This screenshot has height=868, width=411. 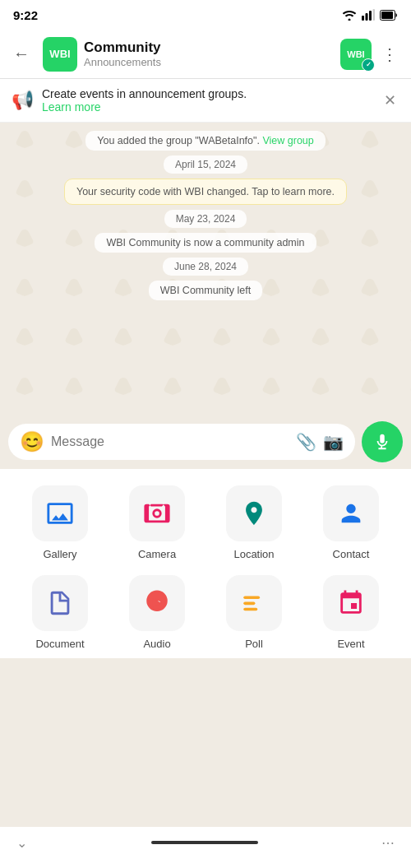 What do you see at coordinates (388, 842) in the screenshot?
I see `bottom-dots: ⋯` at bounding box center [388, 842].